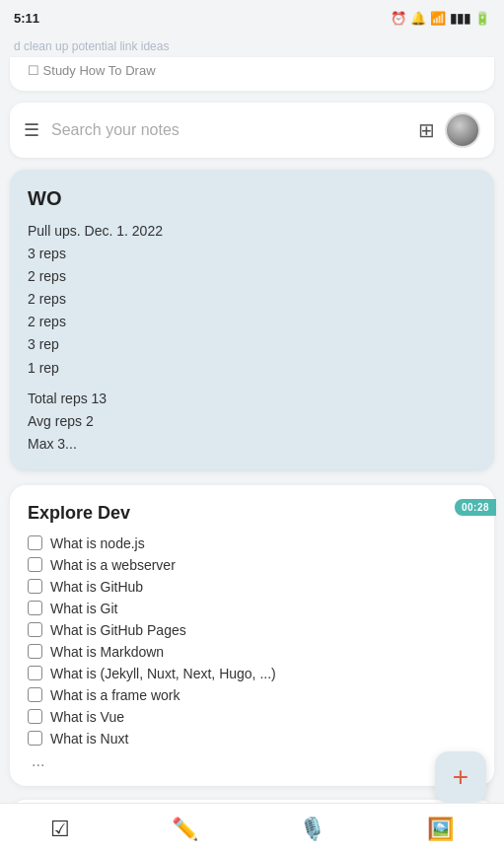 The height and width of the screenshot is (854, 504). Describe the element at coordinates (114, 695) in the screenshot. I see `item-text: What is a frame work` at that location.